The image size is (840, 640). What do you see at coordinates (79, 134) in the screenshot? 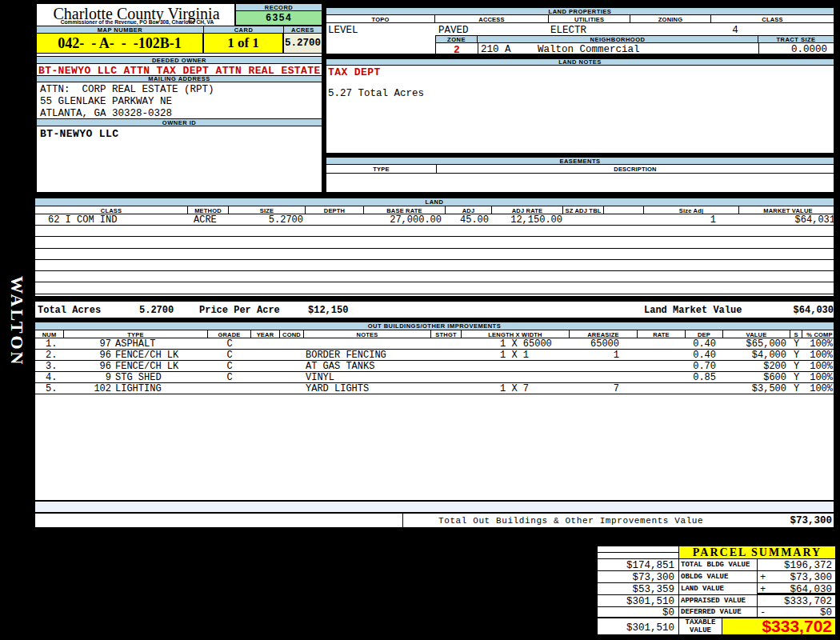
I see `owner-id-value: BT-NEWYO LLC` at bounding box center [79, 134].